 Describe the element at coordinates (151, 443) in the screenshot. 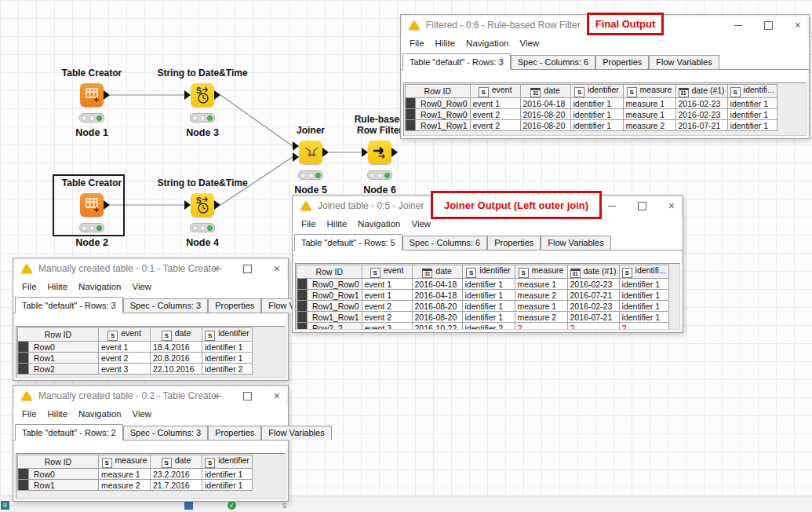

I see `window-manually-created-table-2: Manually created table - 0:2 - Table Cre…` at that location.